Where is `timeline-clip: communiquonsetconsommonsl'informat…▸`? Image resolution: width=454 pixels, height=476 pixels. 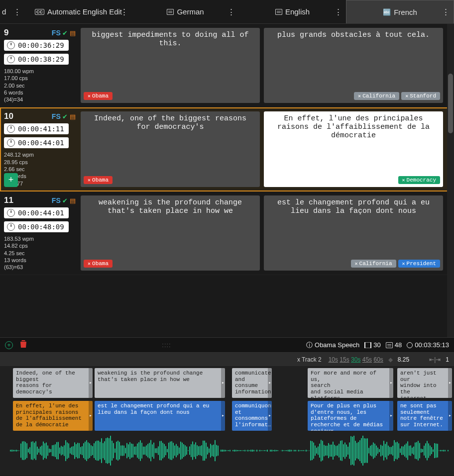 timeline-clip: communiquonsetconsommonsl'informat…▸ is located at coordinates (252, 416).